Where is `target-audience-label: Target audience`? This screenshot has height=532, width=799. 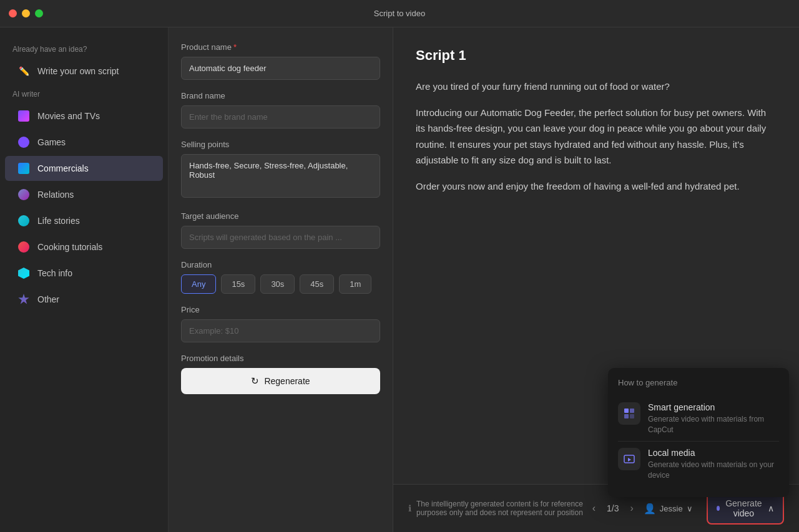
target-audience-label: Target audience is located at coordinates (281, 216).